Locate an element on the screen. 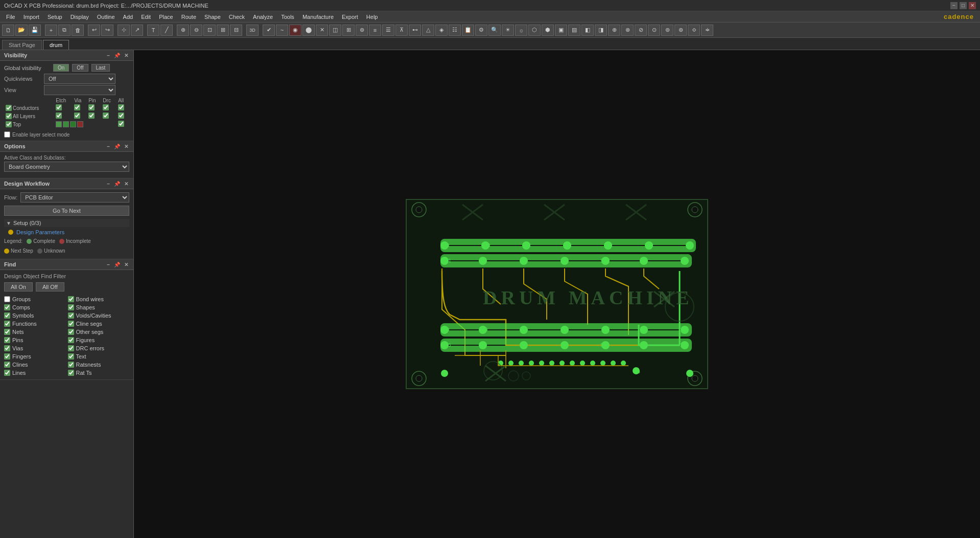 The height and width of the screenshot is (538, 980). tb-redo: ↪ is located at coordinates (107, 30).